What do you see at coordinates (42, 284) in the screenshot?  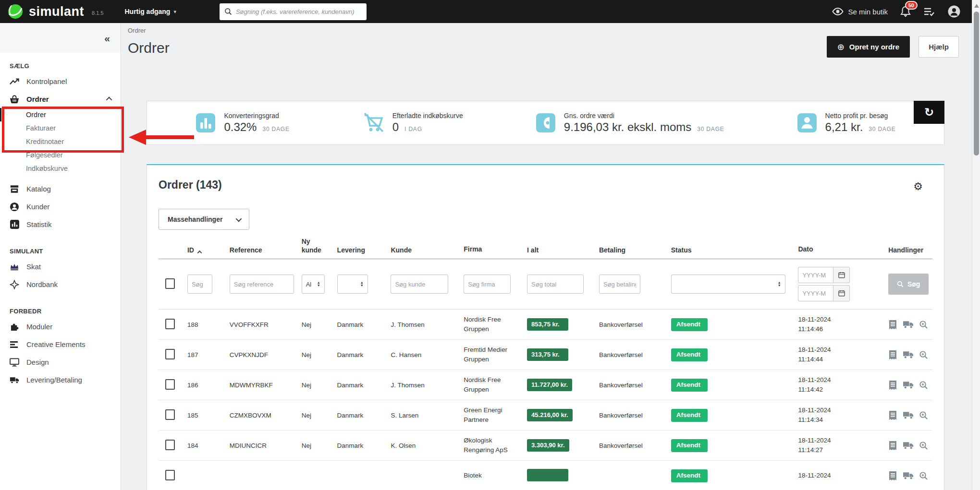 I see `sidebar-item-label: Nordbank` at bounding box center [42, 284].